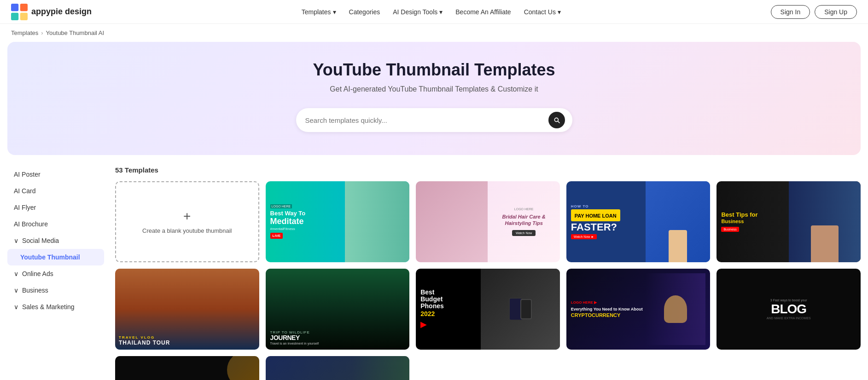  I want to click on sidebar-item-ai-poster: AI Poster, so click(56, 174).